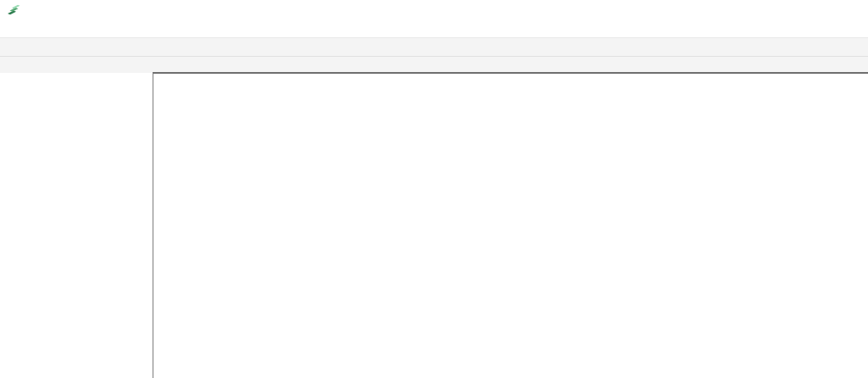 Image resolution: width=868 pixels, height=378 pixels. Describe the element at coordinates (434, 47) in the screenshot. I see `main-toolbar` at that location.